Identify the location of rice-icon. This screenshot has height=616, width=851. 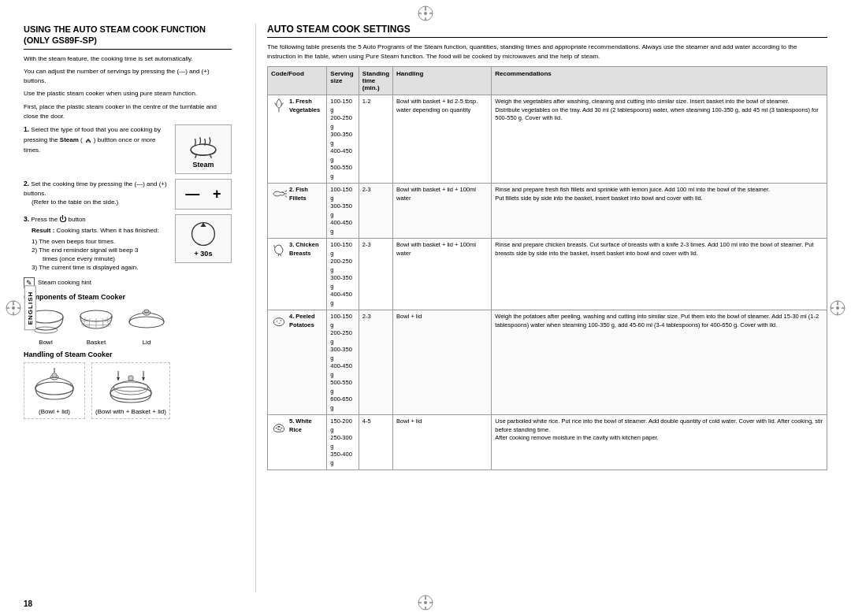
(279, 425).